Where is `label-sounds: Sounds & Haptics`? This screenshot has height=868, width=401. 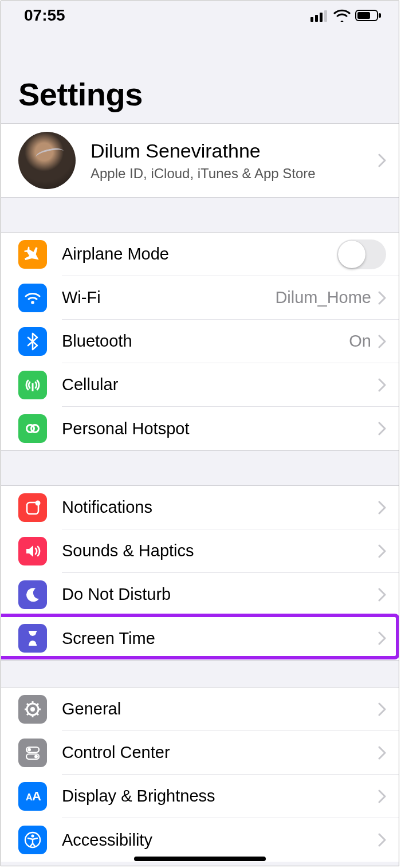
label-sounds: Sounds & Haptics is located at coordinates (220, 551).